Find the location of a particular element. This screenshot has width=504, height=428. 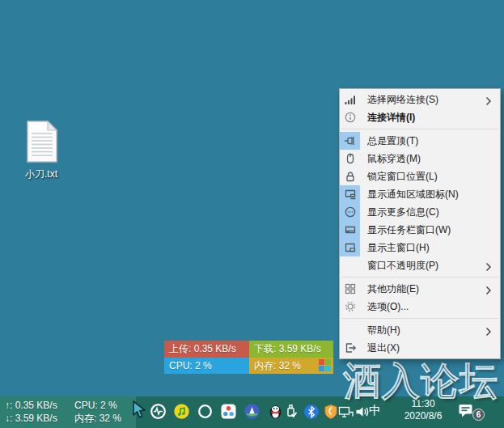

menu-item-label: 总是置顶(T) is located at coordinates (393, 141).